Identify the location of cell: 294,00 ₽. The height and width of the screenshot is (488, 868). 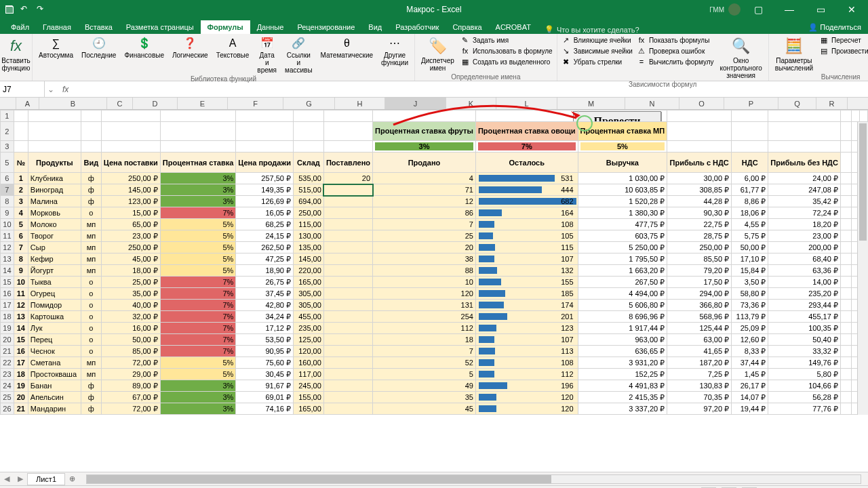
(700, 294).